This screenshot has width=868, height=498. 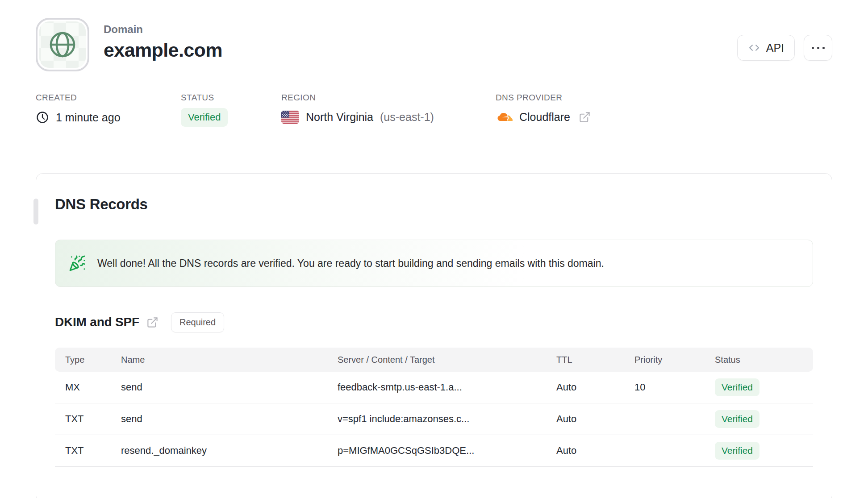 I want to click on domain-avatar, so click(x=63, y=45).